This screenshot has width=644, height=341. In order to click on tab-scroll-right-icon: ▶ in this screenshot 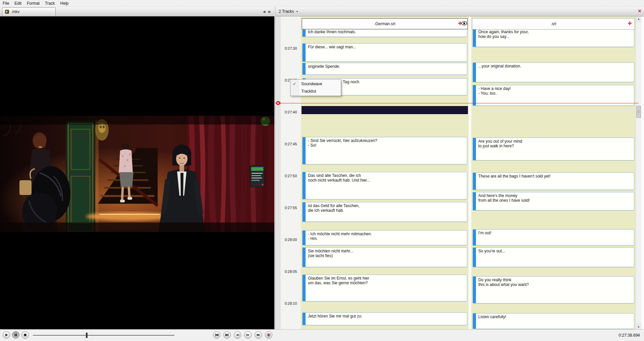, I will do `click(270, 11)`.